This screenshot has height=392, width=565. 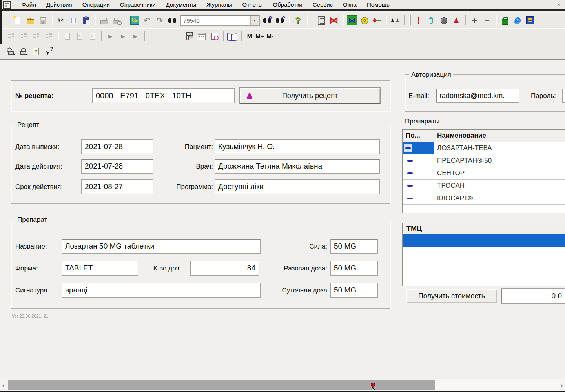 I want to click on coin-button, so click(x=365, y=20).